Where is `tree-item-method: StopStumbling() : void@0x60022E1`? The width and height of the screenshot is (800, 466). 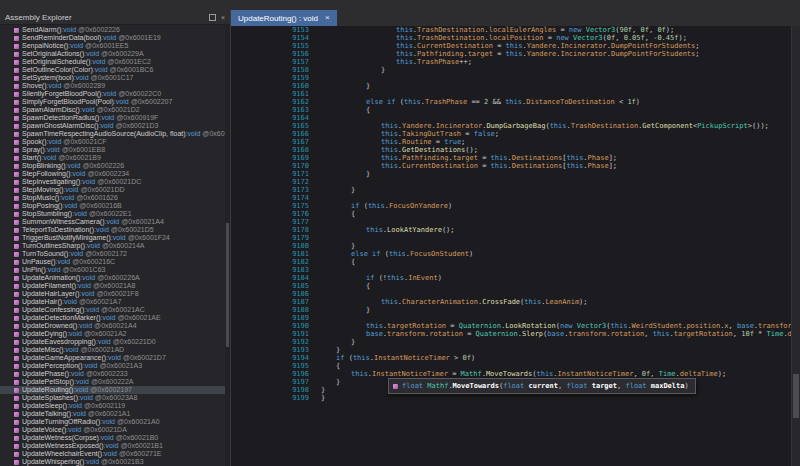
tree-item-method: StopStumbling() : void@0x60022E1 is located at coordinates (115, 214).